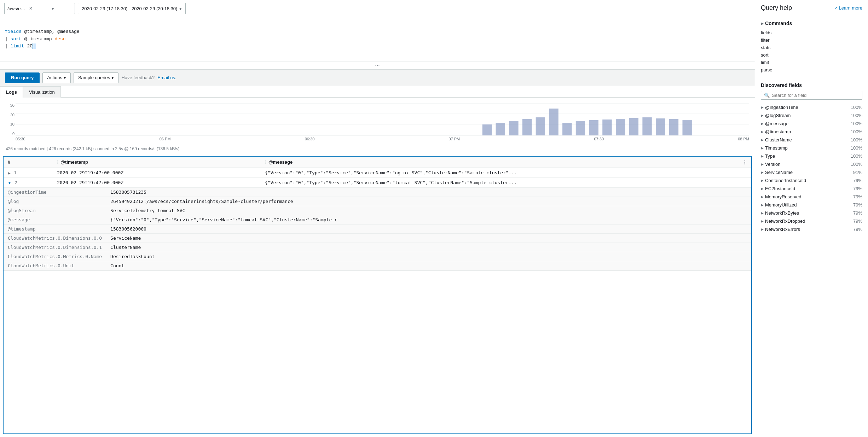 This screenshot has height=437, width=868. I want to click on field-item: ▶ NetworkRxErrors 79%, so click(811, 229).